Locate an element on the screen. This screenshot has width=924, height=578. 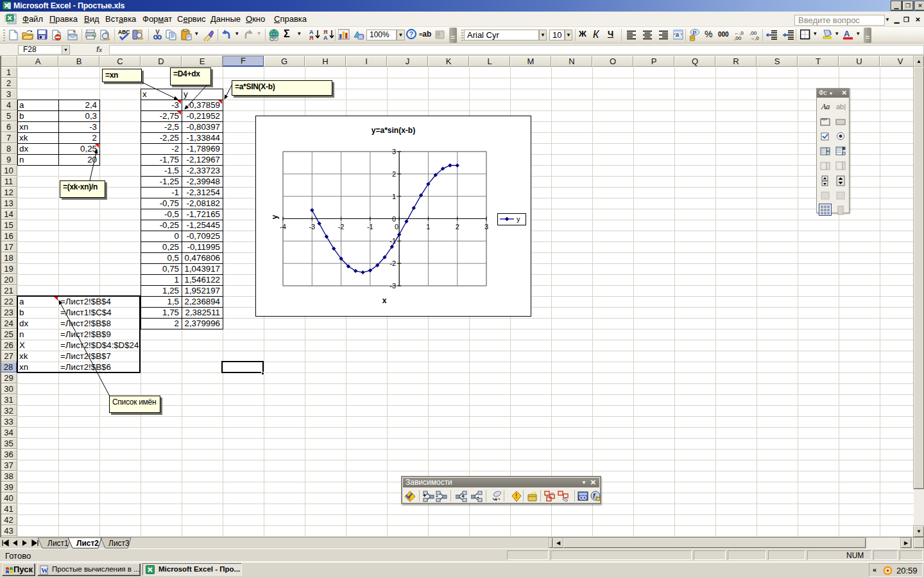
svg-text: Лист1 is located at coordinates (58, 543).